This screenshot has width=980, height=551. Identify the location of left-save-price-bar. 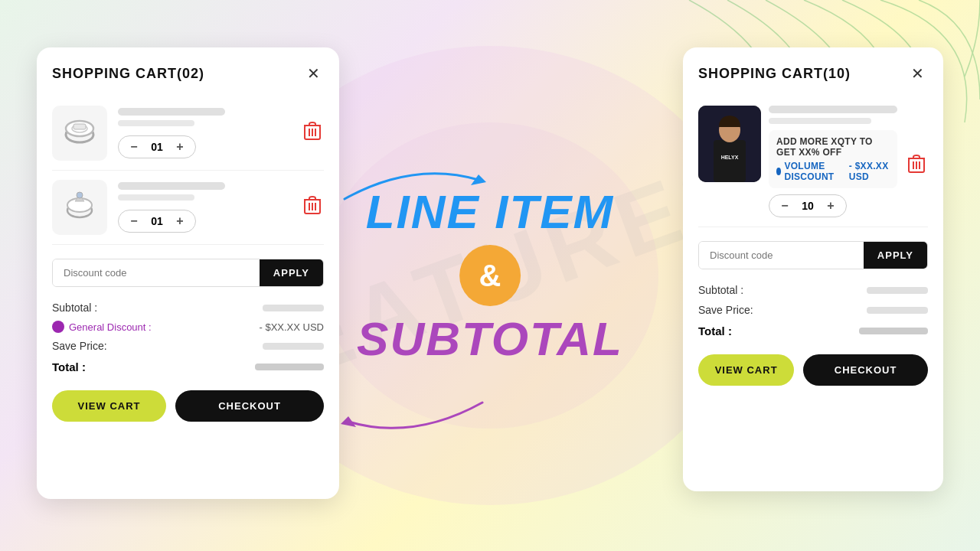
(293, 346).